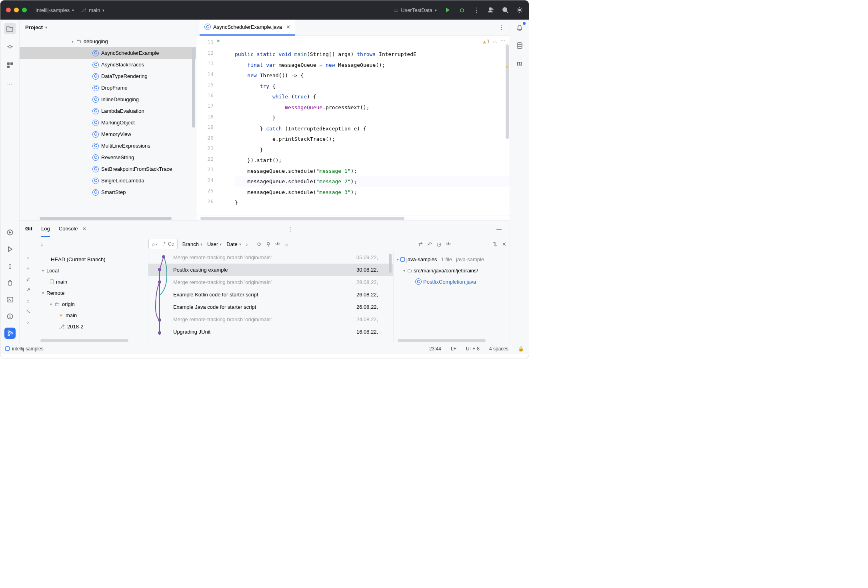  What do you see at coordinates (108, 99) in the screenshot?
I see `tree-file: CInlineDebugging` at bounding box center [108, 99].